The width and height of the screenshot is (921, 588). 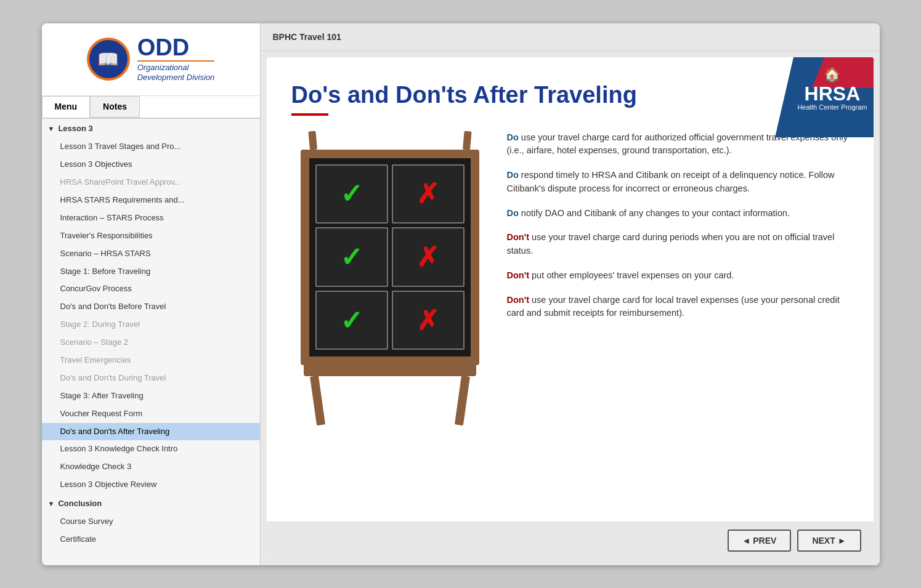 What do you see at coordinates (151, 378) in the screenshot?
I see `nav-item: Do's and Don'ts During Travel` at bounding box center [151, 378].